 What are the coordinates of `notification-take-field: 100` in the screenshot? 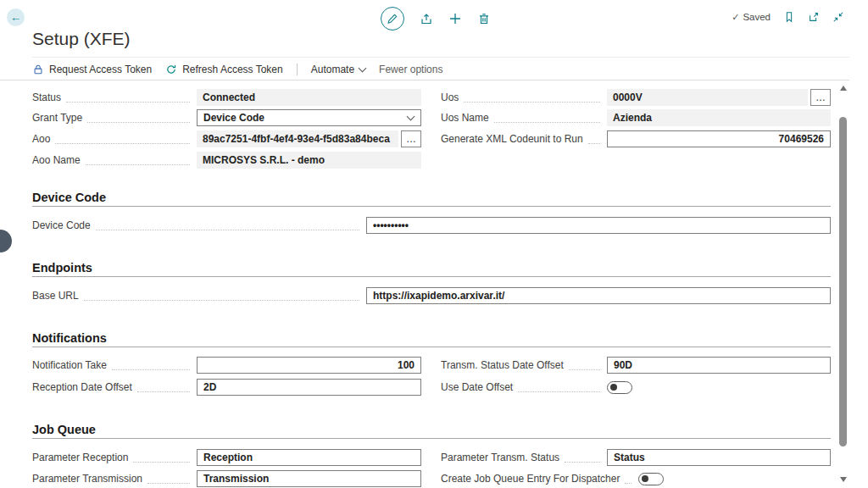 It's located at (309, 365).